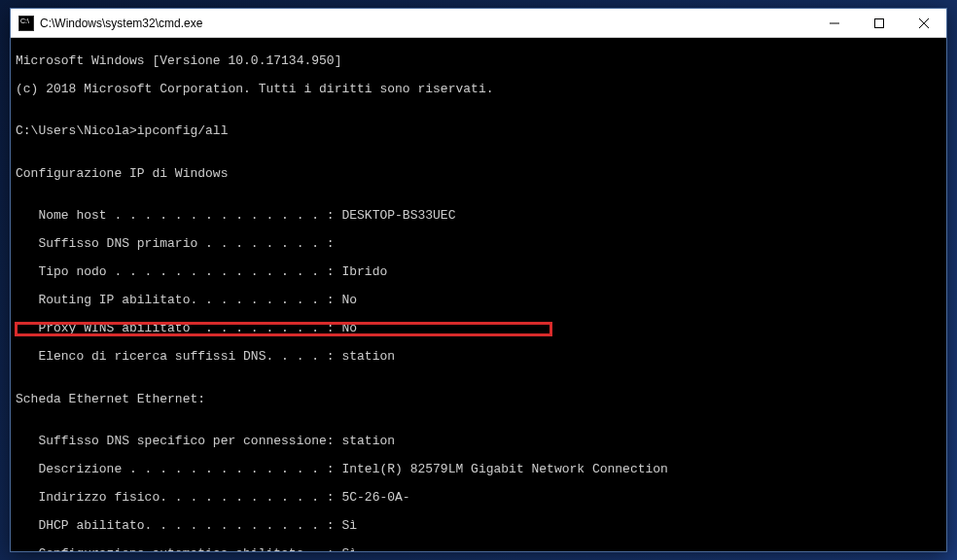 This screenshot has height=560, width=957. Describe the element at coordinates (478, 527) in the screenshot. I see `output-line: DHCP abilitato. . . . . . . . . . . . : …` at that location.